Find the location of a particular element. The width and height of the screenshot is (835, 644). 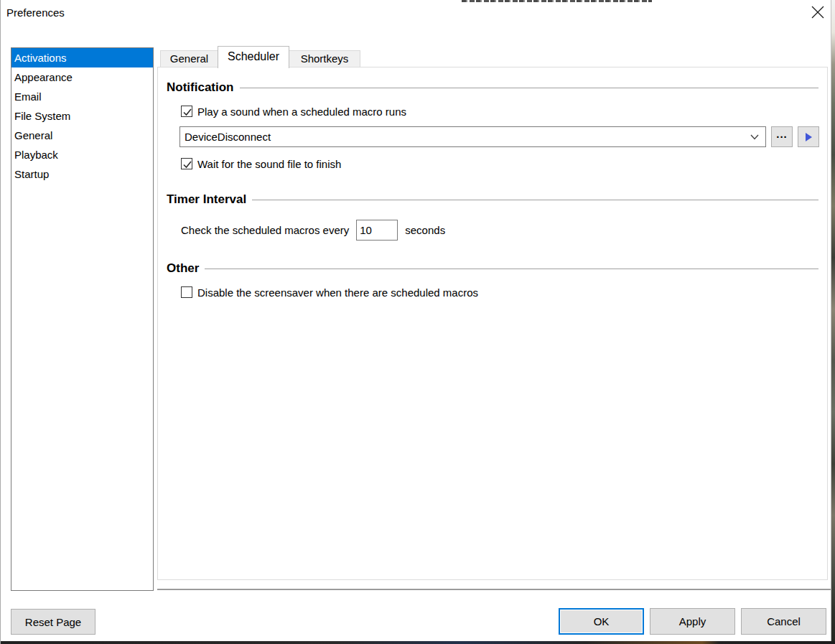

timer-interval-suffix: seconds is located at coordinates (425, 230).